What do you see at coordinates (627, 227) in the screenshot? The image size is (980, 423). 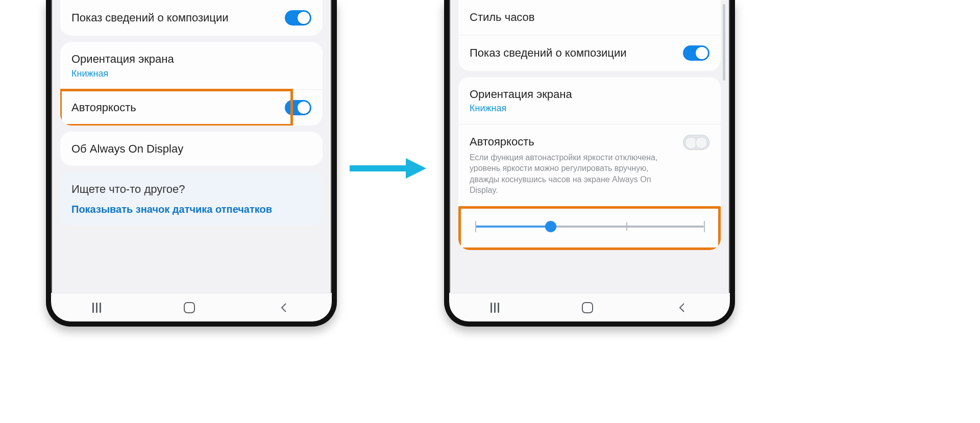 I see `slider-tick-mid` at bounding box center [627, 227].